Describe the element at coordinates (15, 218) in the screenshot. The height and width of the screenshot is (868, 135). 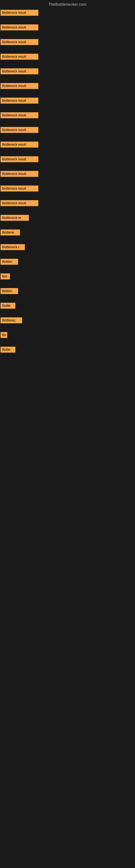
I see `bottleneck-result-badge: Bottleneck re` at that location.